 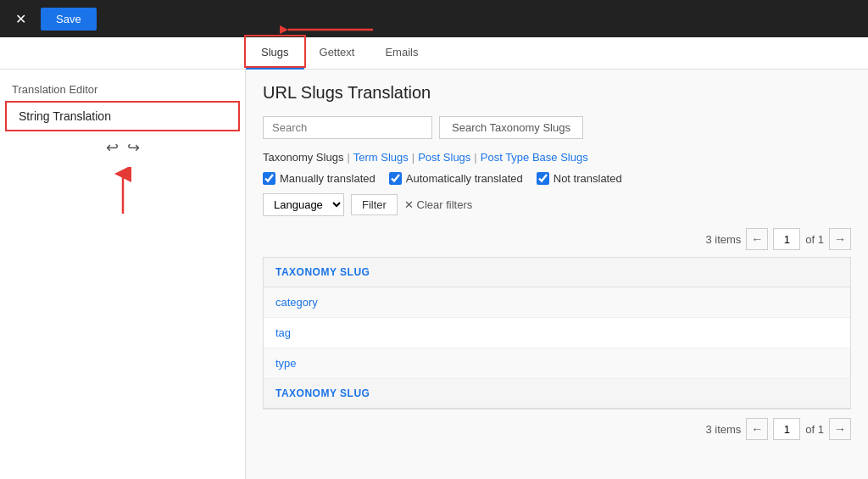 I want to click on next-page-top: →, so click(x=840, y=239).